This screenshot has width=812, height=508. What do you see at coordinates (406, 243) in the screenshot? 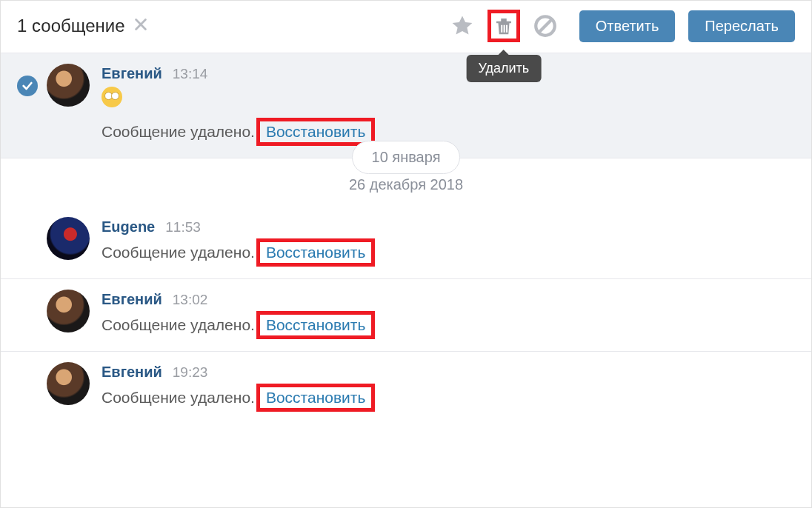
I see `message-row: Eugene 11:53 Сообщение удалено. Восстано…` at bounding box center [406, 243].